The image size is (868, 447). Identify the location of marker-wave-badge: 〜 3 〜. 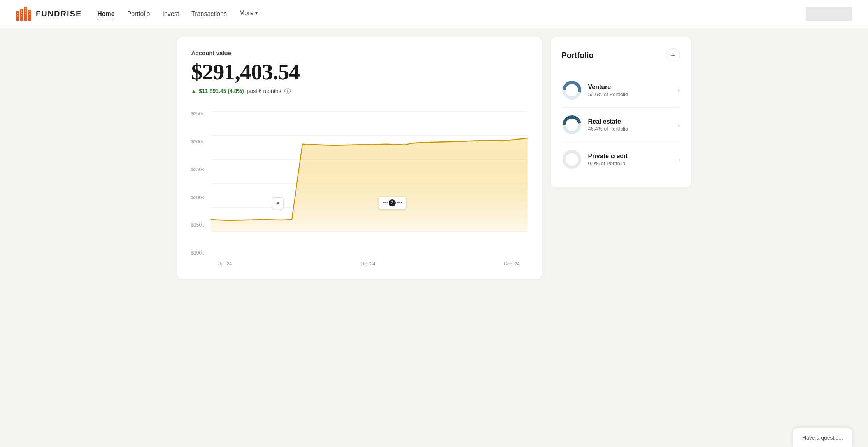
(392, 203).